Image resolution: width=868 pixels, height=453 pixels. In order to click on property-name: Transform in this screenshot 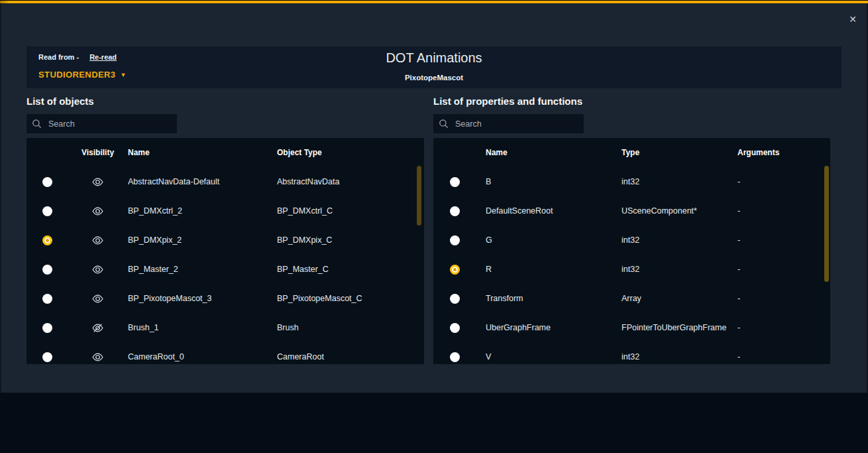, I will do `click(543, 298)`.